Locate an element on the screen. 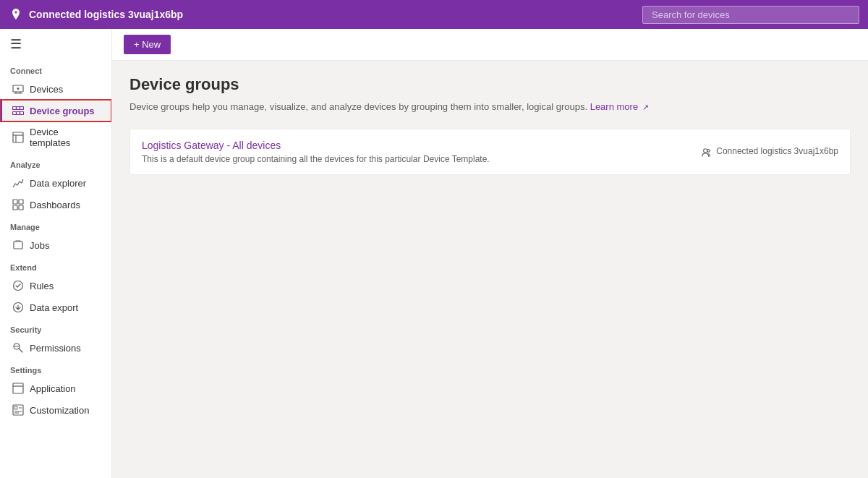 The height and width of the screenshot is (478, 868). sidebar-item-data-export: Data export is located at coordinates (56, 307).